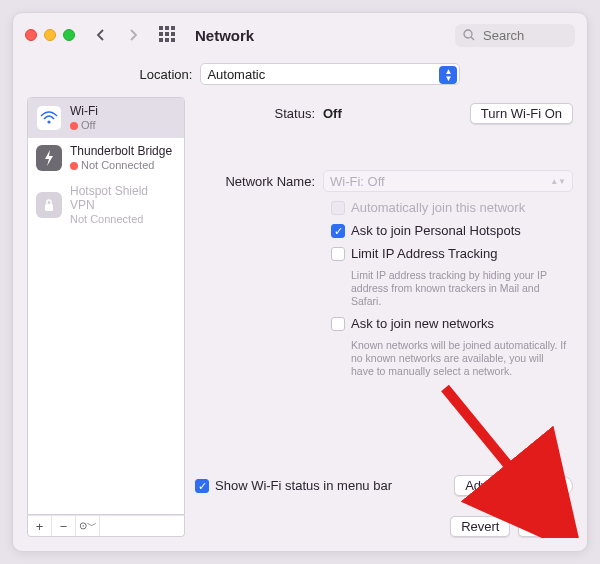  I want to click on network-name-label: Network Name:, so click(259, 182).